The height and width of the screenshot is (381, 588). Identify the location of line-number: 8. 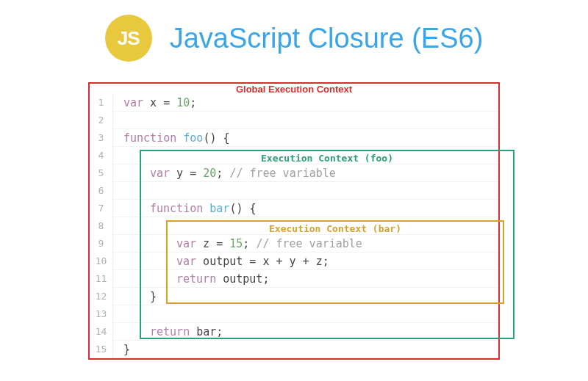
(101, 226).